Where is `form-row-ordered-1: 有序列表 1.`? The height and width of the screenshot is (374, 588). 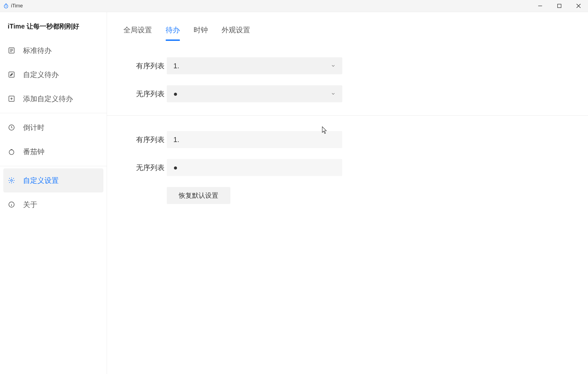
form-row-ordered-1: 有序列表 1. is located at coordinates (347, 66).